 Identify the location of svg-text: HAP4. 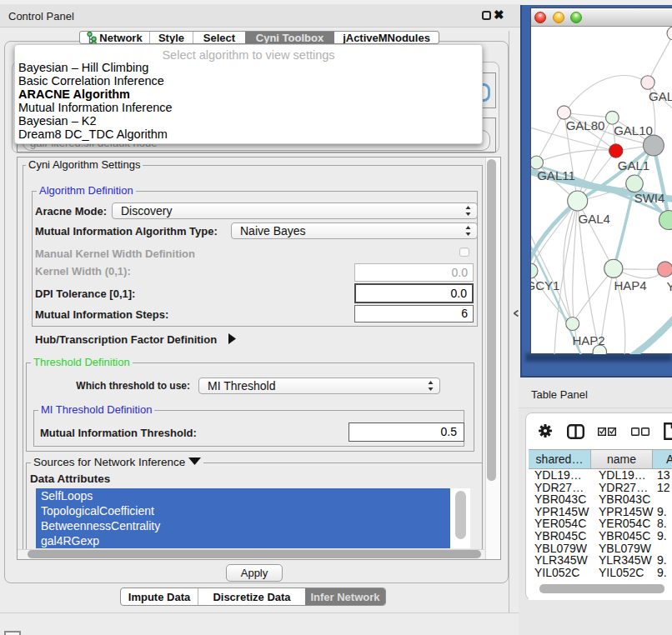
(630, 285).